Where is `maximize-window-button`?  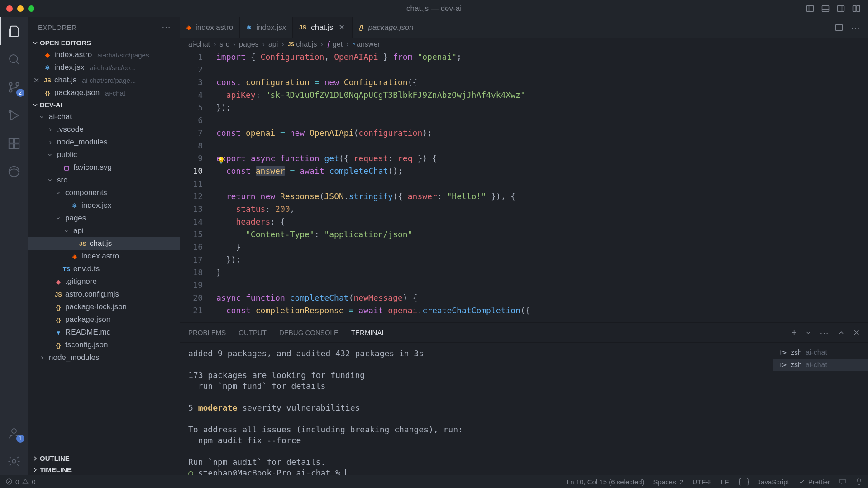 maximize-window-button is located at coordinates (31, 9).